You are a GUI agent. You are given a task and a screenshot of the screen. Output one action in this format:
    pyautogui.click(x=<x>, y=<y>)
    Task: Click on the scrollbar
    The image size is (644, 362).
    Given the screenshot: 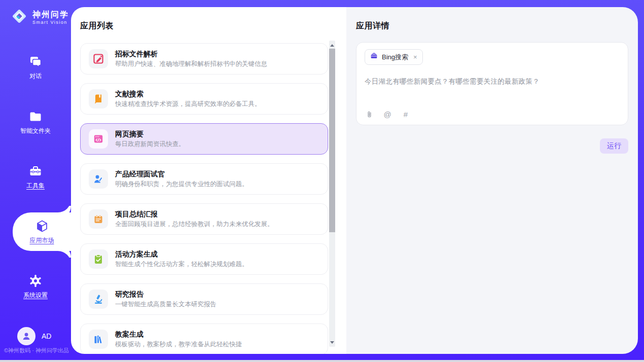 What is the action you would take?
    pyautogui.click(x=332, y=194)
    